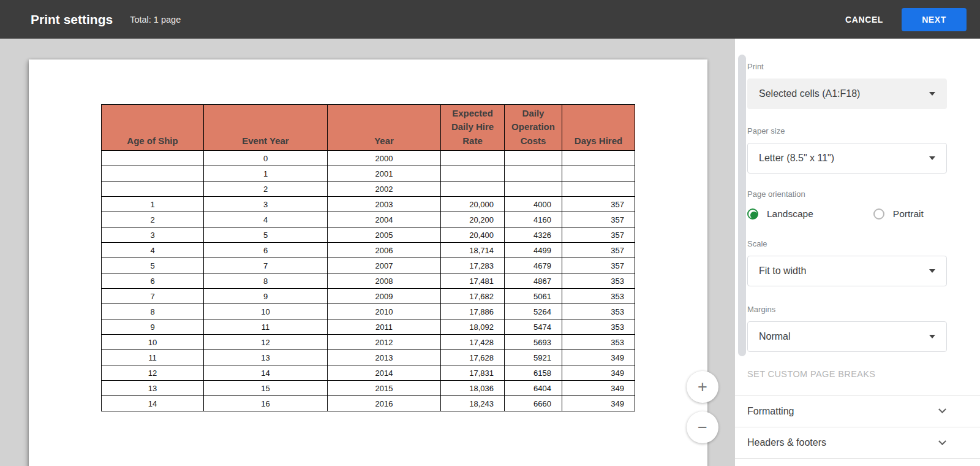 The width and height of the screenshot is (980, 466). What do you see at coordinates (847, 158) in the screenshot?
I see `paper-size-dropdown: Letter (8.5" x 11")` at bounding box center [847, 158].